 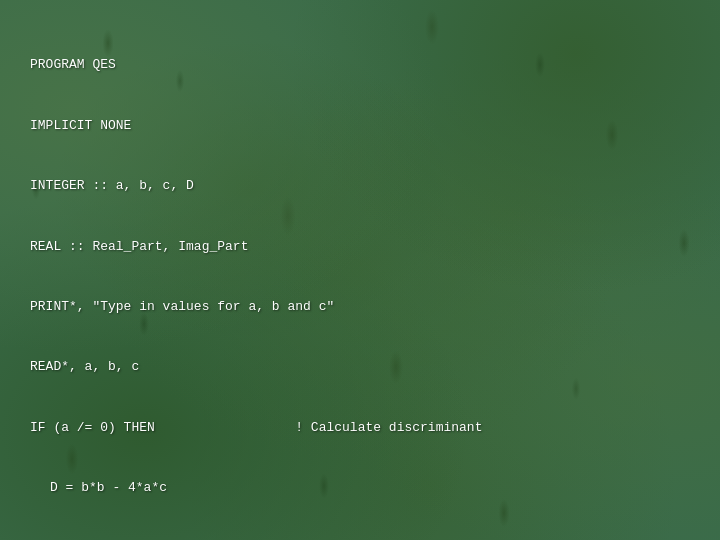 What do you see at coordinates (360, 65) in the screenshot?
I see `code-line-1: PROGRAM QES` at bounding box center [360, 65].